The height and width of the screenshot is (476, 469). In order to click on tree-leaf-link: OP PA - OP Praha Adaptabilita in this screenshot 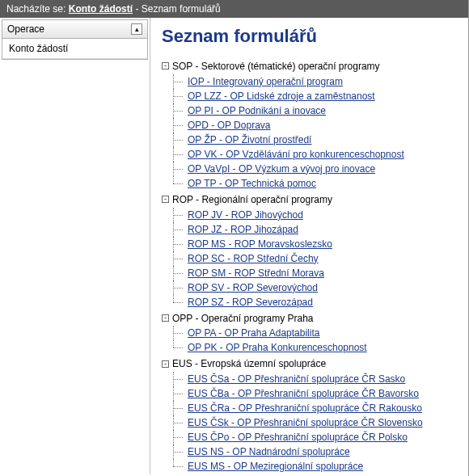, I will do `click(254, 333)`.